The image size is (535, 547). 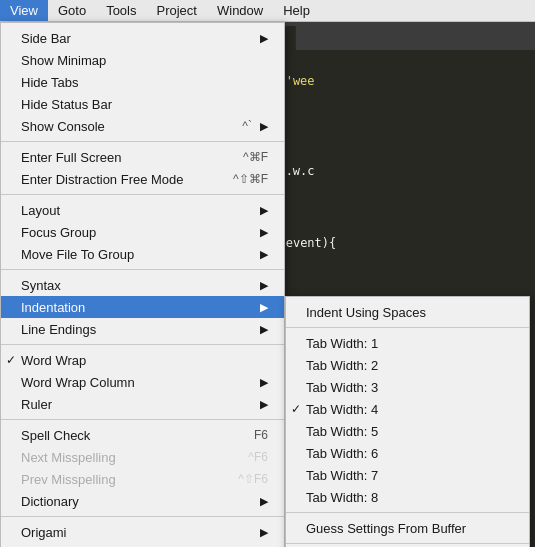 I want to click on sub-item-tabwidth-2: Tab Width: 2, so click(x=408, y=365).